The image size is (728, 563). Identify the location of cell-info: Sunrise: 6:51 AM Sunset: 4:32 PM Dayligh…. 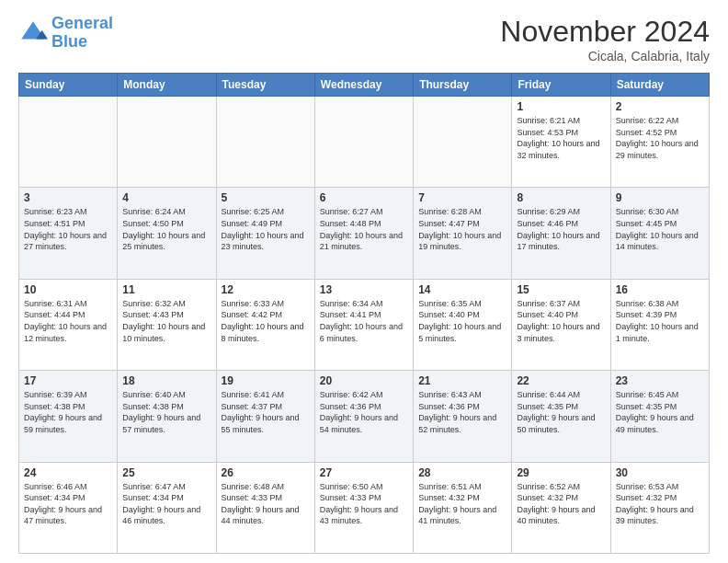
(462, 504).